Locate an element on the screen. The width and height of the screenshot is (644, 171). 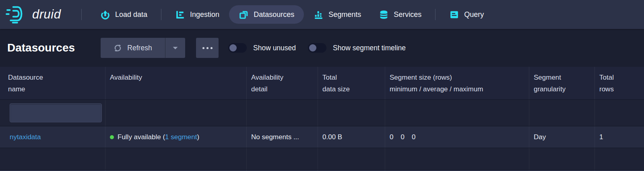
cell-segment-granularity: Day is located at coordinates (562, 137).